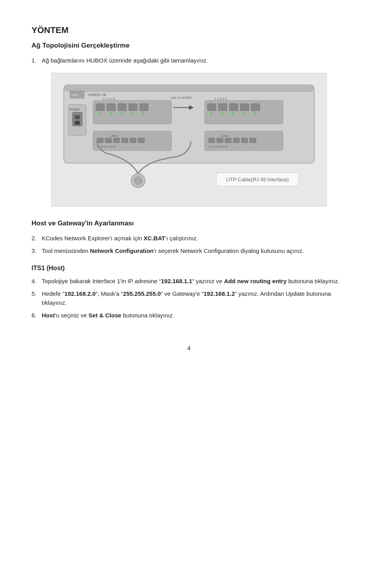  Describe the element at coordinates (313, 281) in the screenshot. I see `item4-suffix2: butonuna tıklayınız.` at that location.